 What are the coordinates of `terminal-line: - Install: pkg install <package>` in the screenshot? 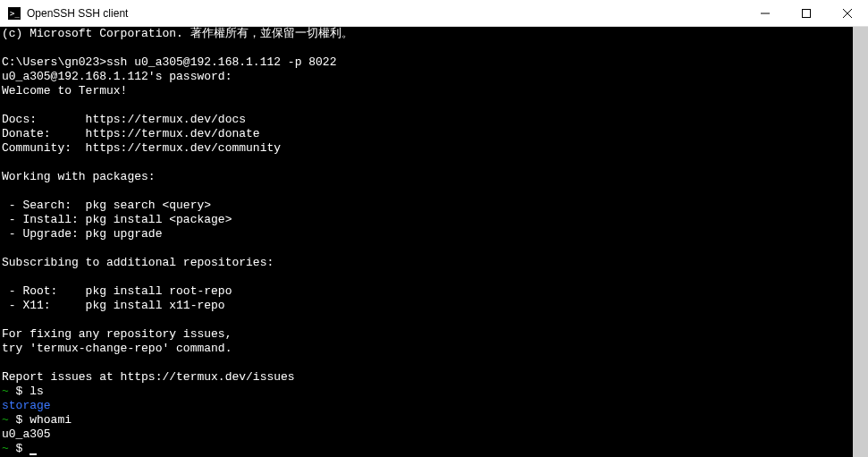 It's located at (116, 220).